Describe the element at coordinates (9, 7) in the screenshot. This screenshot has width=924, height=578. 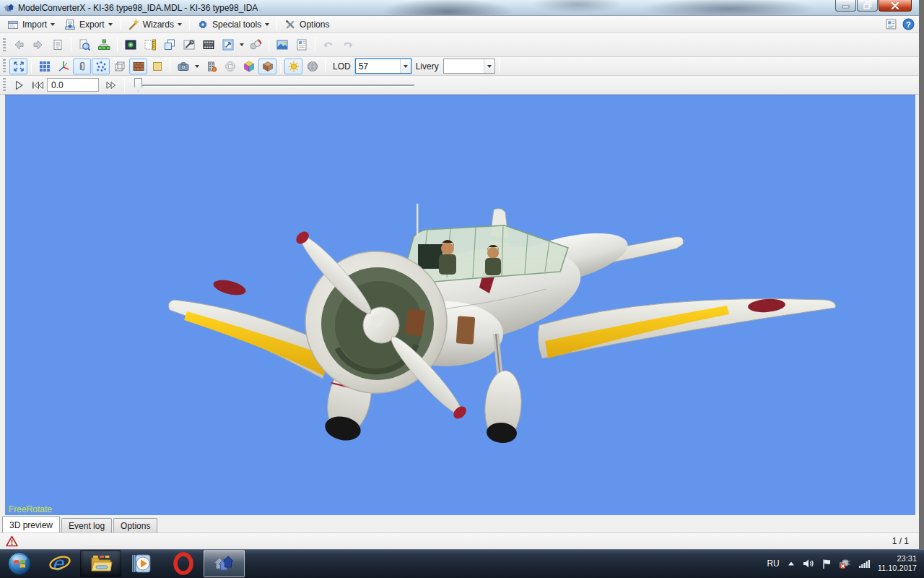
I see `modelconverterx-icon` at that location.